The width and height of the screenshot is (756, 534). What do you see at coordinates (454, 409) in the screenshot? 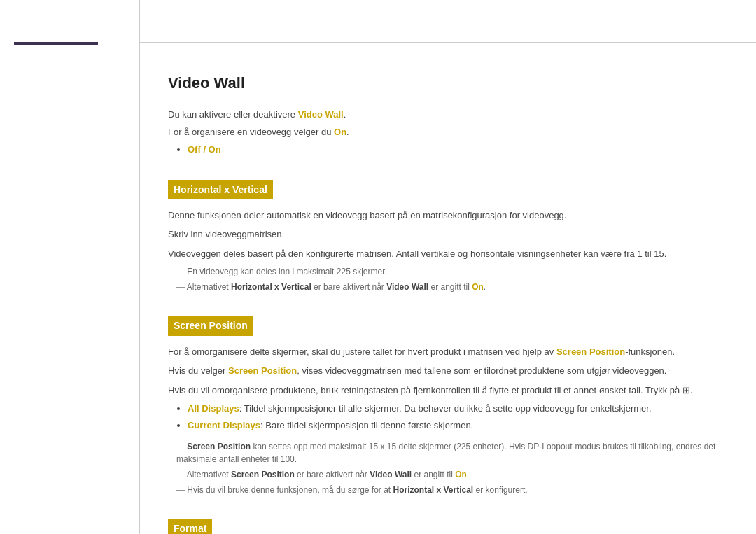
I see `all-displays-item: All Displays: Tildel skjermposisjoner ti…` at bounding box center [454, 409].